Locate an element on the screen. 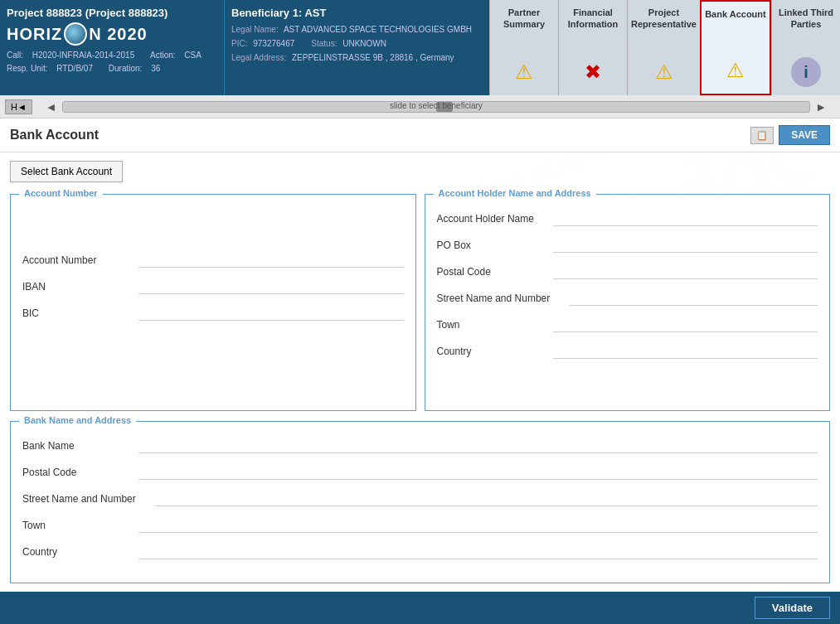 The image size is (840, 624). warning-icon-2: ⚠ is located at coordinates (664, 72).